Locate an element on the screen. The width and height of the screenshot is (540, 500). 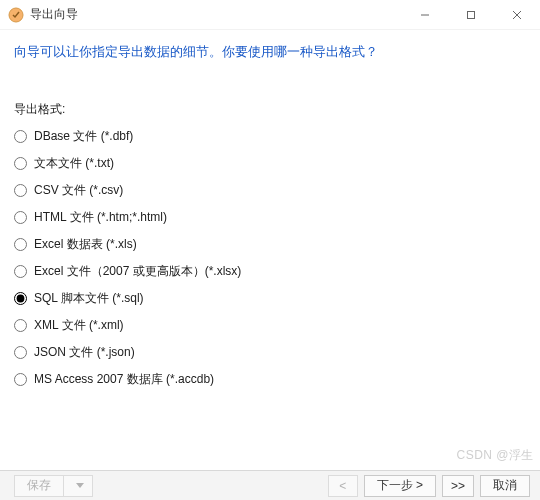
format-option: Excel 数据表 (*.xls) is located at coordinates (270, 244).